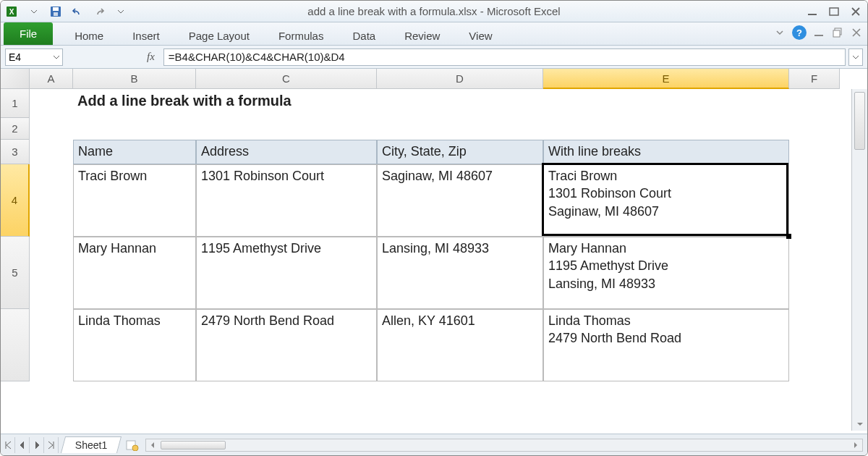 Image resolution: width=868 pixels, height=456 pixels. I want to click on name-box: E4, so click(34, 57).